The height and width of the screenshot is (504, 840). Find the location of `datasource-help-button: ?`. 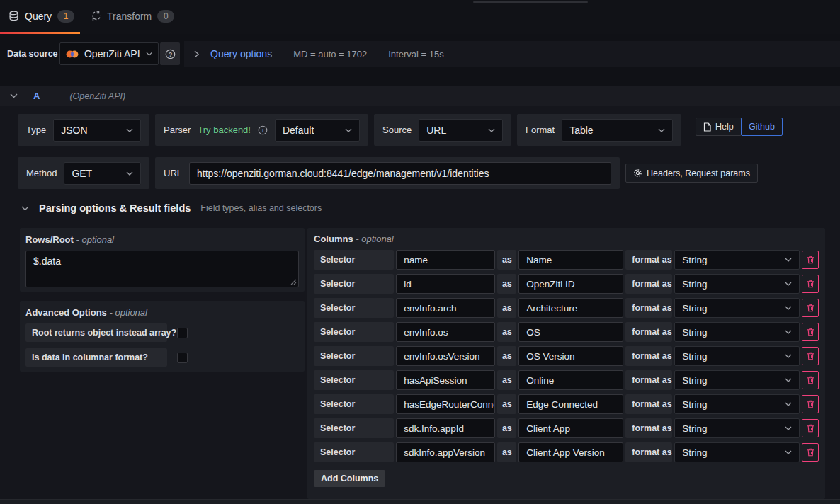

datasource-help-button: ? is located at coordinates (170, 54).